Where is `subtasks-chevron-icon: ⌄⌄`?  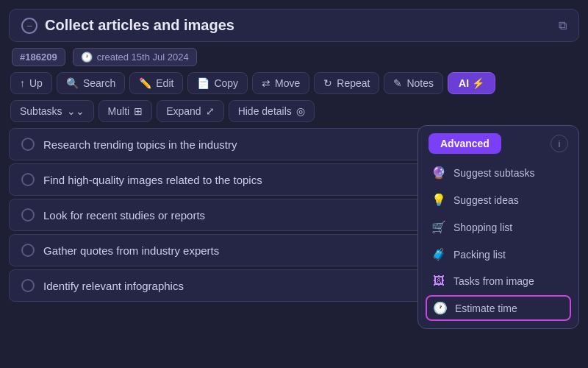
subtasks-chevron-icon: ⌄⌄ is located at coordinates (76, 111).